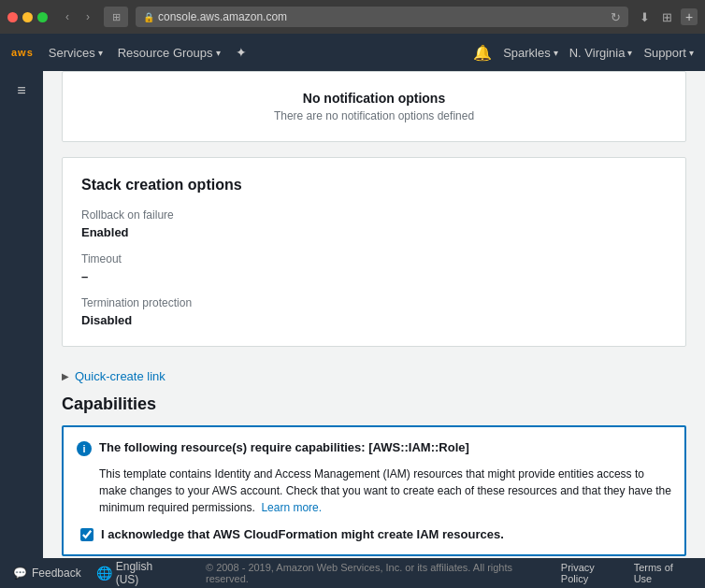 This screenshot has height=588, width=705. Describe the element at coordinates (601, 52) in the screenshot. I see `region-menu: N. Virginia ▾` at that location.